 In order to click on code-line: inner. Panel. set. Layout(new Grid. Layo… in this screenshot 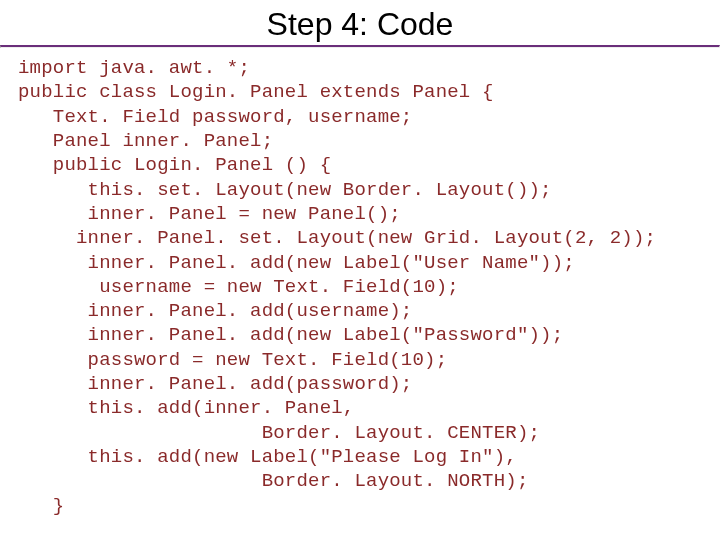, I will do `click(337, 238)`.